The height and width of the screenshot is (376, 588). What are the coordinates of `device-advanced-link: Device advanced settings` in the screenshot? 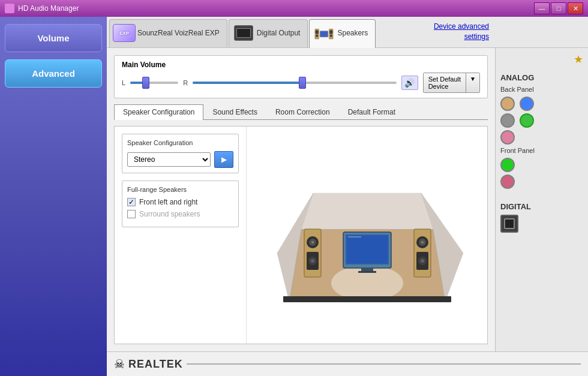 It's located at (461, 31).